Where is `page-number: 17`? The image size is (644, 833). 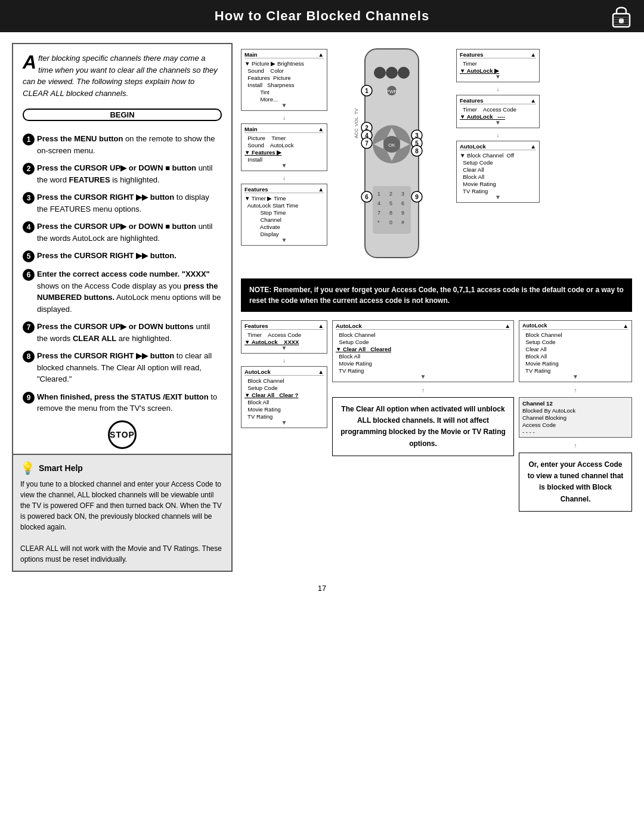
page-number: 17 is located at coordinates (322, 587).